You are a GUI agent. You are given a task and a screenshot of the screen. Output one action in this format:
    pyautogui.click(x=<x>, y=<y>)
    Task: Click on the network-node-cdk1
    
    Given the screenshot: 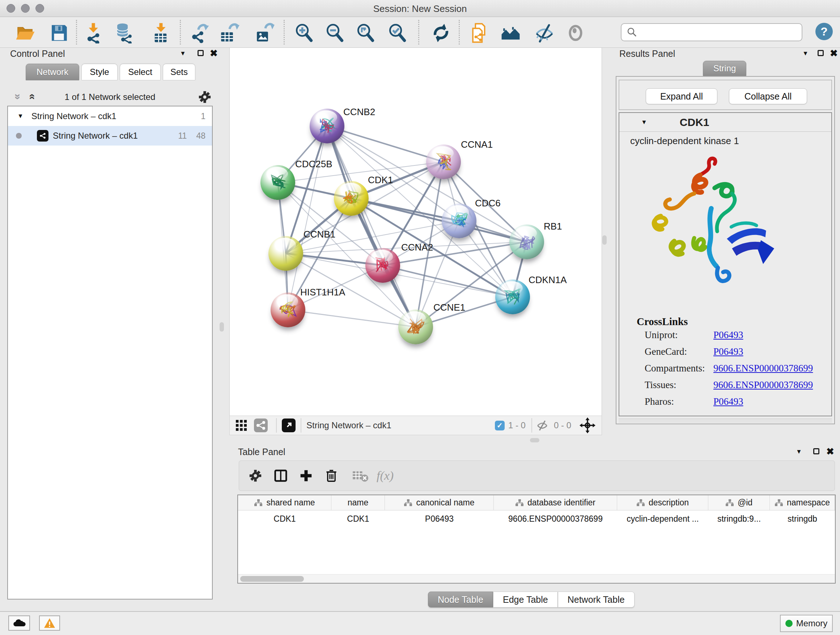 What is the action you would take?
    pyautogui.click(x=351, y=198)
    